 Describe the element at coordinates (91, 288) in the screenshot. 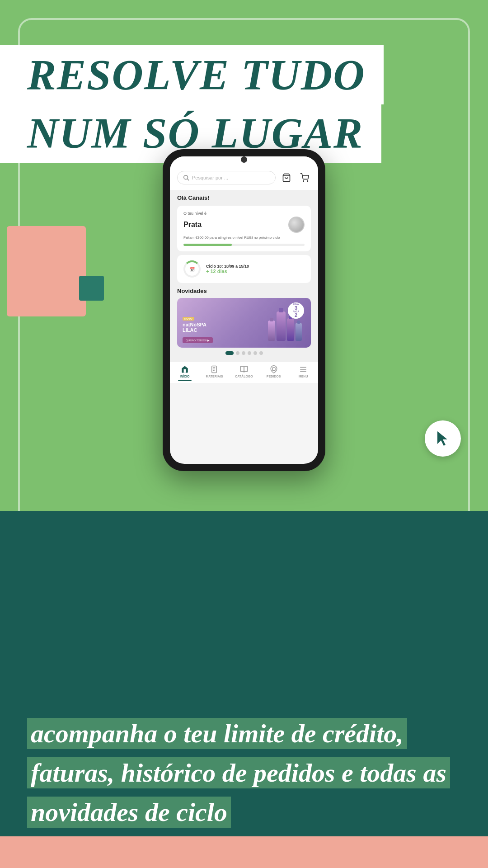

I see `deco-teal-square` at that location.